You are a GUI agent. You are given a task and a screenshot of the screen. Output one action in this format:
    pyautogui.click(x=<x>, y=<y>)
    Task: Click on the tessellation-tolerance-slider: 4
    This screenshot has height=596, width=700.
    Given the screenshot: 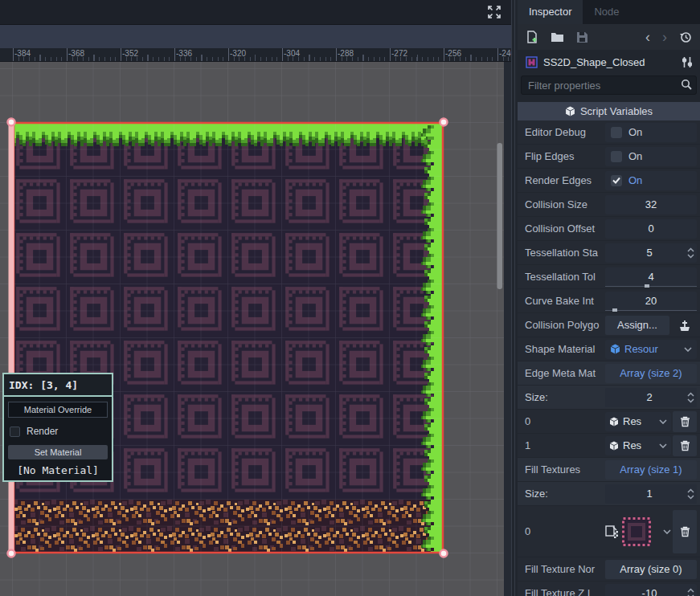 What is the action you would take?
    pyautogui.click(x=651, y=277)
    